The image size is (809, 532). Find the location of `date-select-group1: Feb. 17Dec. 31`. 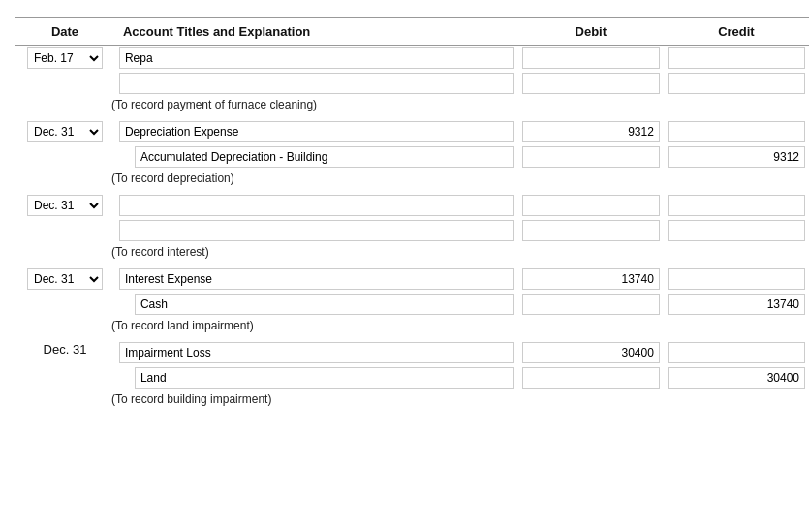

date-select-group1: Feb. 17Dec. 31 is located at coordinates (65, 58).